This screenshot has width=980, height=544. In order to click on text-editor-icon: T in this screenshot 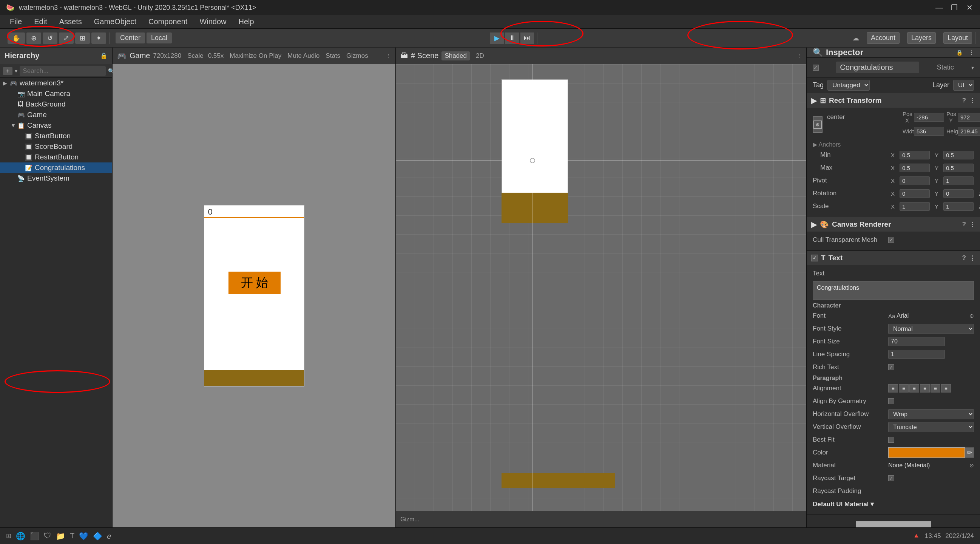, I will do `click(72, 536)`.